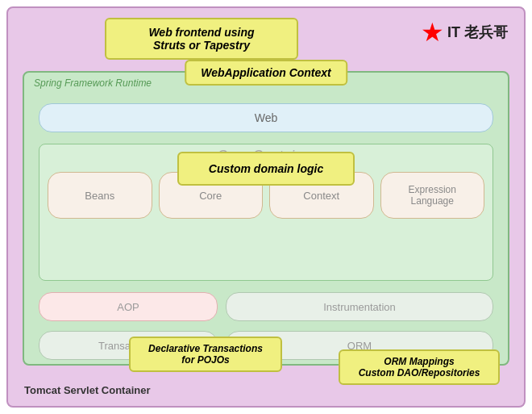 This screenshot has width=532, height=414. Describe the element at coordinates (464, 32) in the screenshot. I see `it-logo: ★ IT 老兵哥` at that location.